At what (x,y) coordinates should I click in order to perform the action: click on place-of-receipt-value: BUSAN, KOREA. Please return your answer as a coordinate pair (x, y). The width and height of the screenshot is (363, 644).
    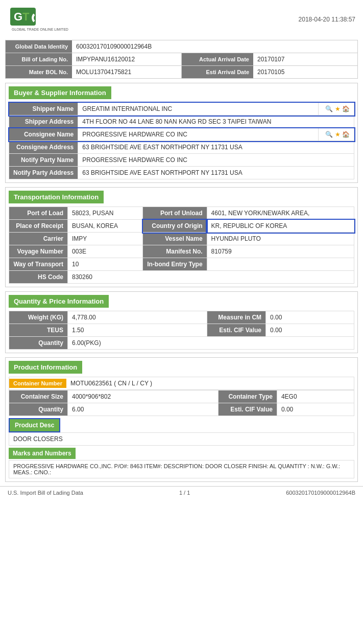
    Looking at the image, I should click on (105, 226).